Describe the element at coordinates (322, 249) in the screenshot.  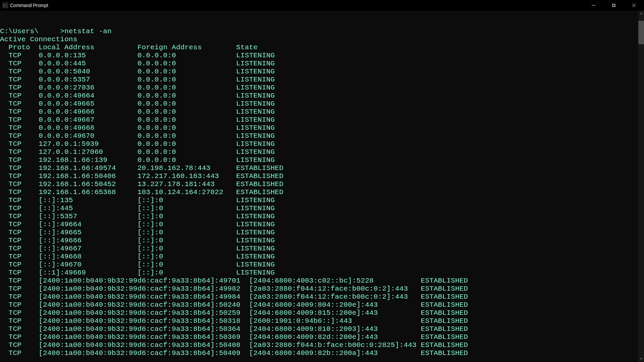
I see `terminal-line: TCP [::]:49667 [::]:0 LISTENING` at that location.